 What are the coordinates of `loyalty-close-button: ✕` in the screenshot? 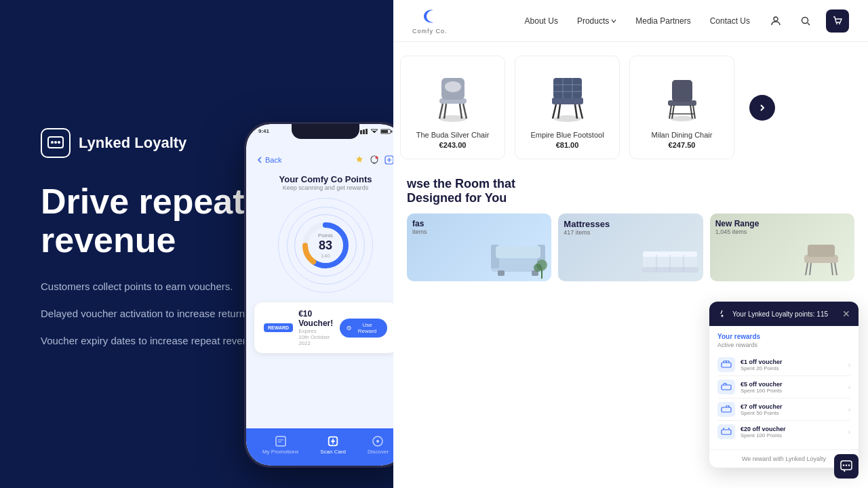 It's located at (846, 314).